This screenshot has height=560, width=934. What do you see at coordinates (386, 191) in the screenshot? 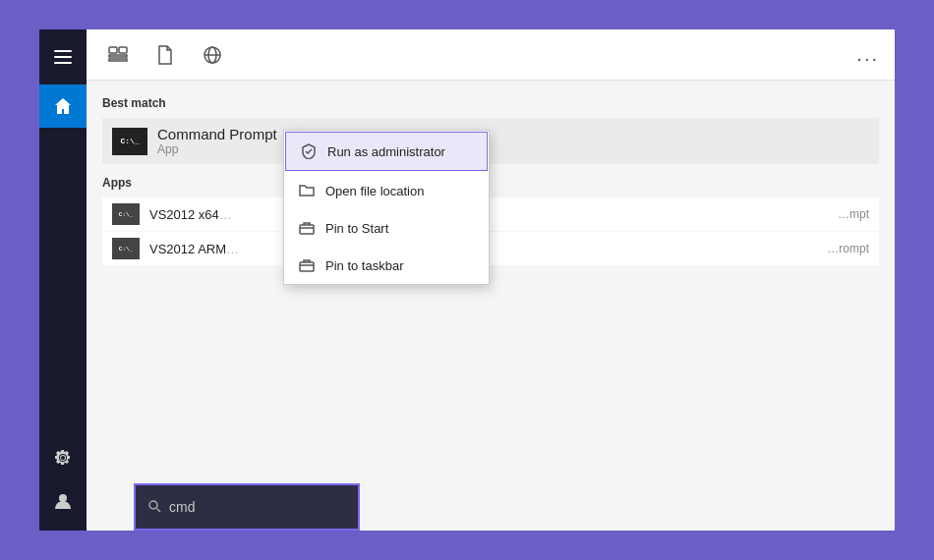
I see `context-menu-open-file: Open file location` at bounding box center [386, 191].